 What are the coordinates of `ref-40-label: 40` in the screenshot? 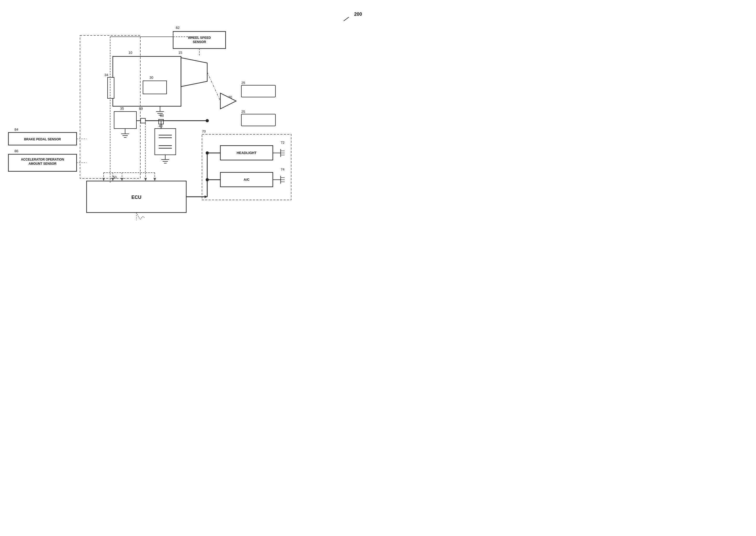 It's located at (160, 126).